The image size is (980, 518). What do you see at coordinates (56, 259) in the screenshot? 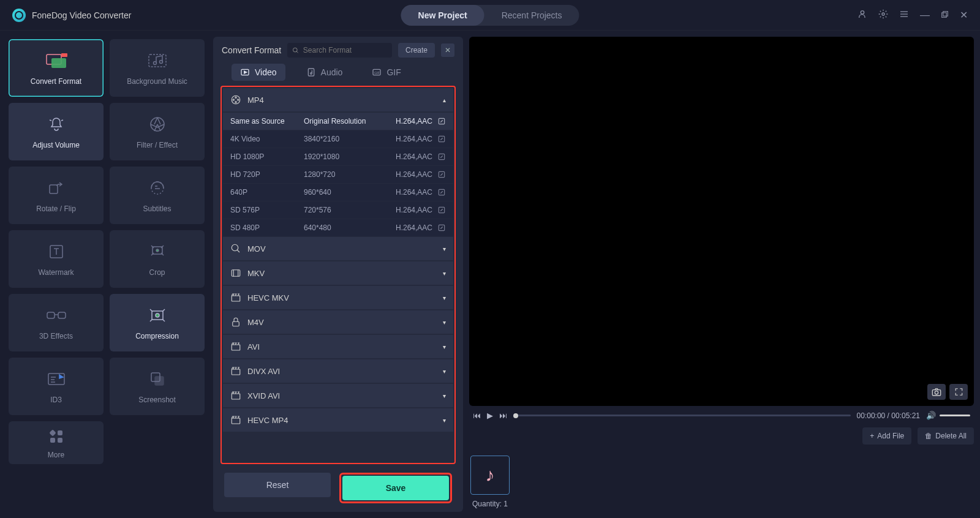
I see `tool-watermark: Watermark` at bounding box center [56, 259].